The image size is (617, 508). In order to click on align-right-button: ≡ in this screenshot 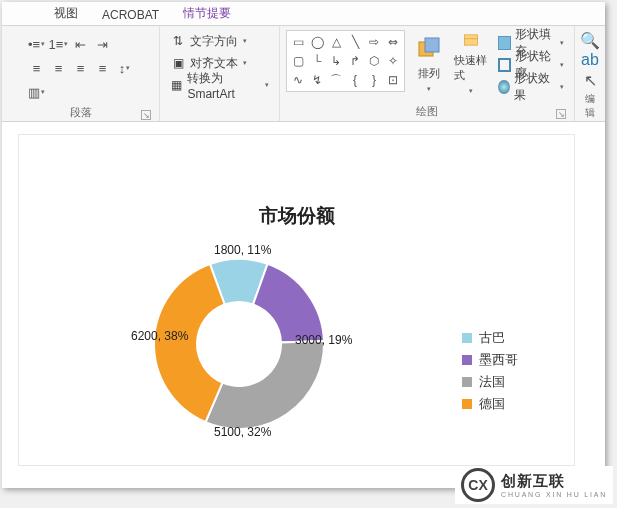, I will do `click(81, 68)`.